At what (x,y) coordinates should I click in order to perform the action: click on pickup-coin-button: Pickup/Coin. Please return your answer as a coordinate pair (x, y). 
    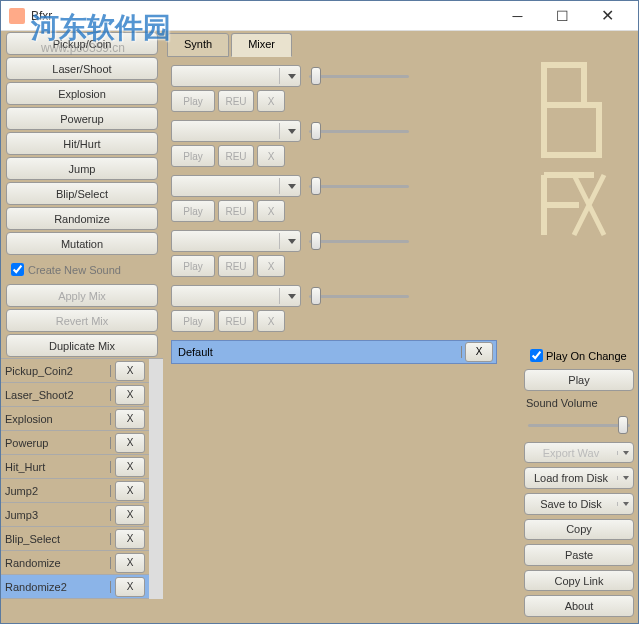
    Looking at the image, I should click on (82, 44).